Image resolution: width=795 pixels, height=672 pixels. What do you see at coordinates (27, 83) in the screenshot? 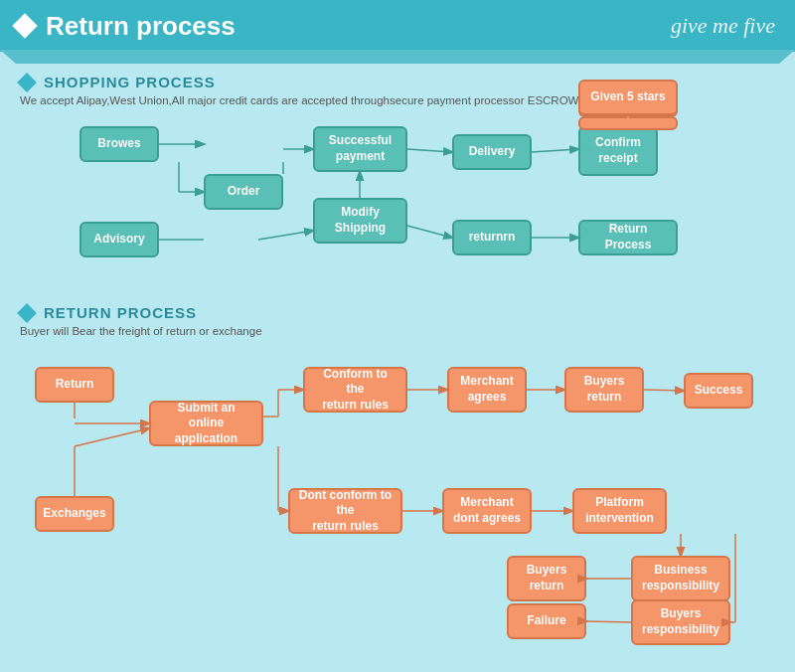
I see `shopping-diamond-icon` at bounding box center [27, 83].